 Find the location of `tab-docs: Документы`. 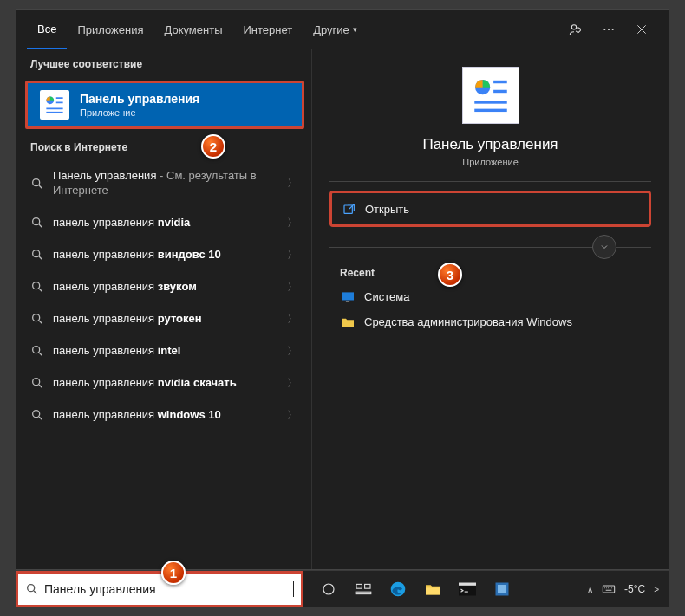

tab-docs: Документы is located at coordinates (192, 29).